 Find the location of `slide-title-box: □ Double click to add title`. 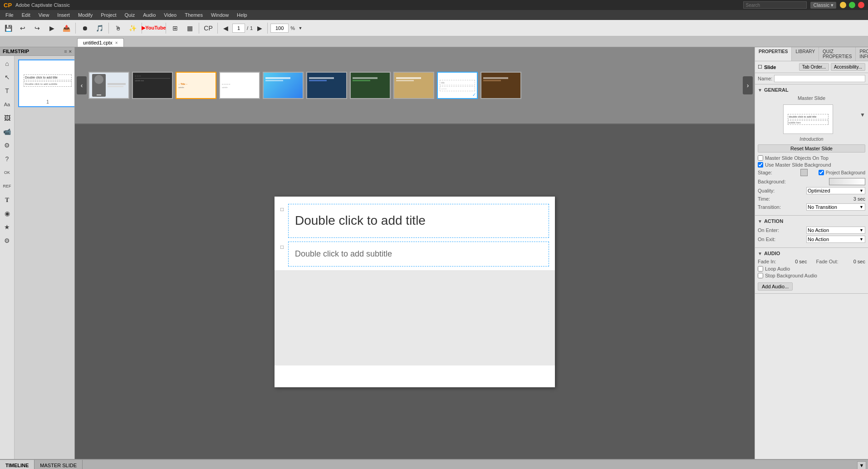

slide-title-box: □ Double click to add title is located at coordinates (418, 221).